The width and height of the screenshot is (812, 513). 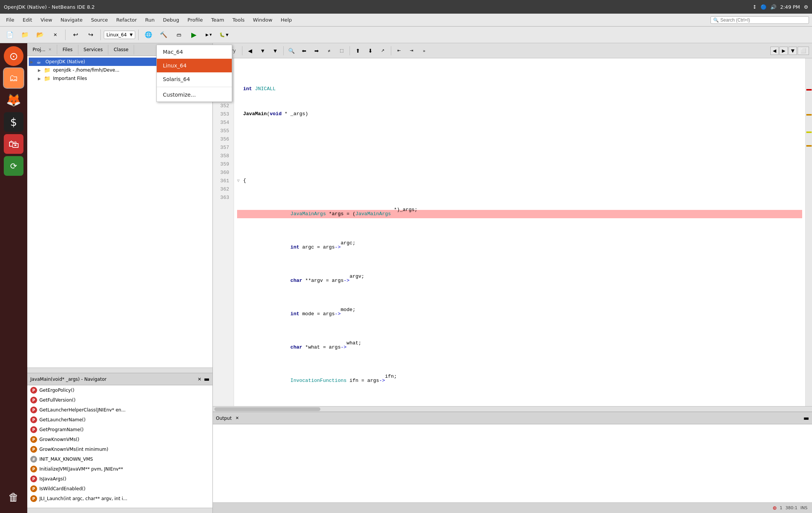 What do you see at coordinates (94, 50) in the screenshot?
I see `tab-services: Services` at bounding box center [94, 50].